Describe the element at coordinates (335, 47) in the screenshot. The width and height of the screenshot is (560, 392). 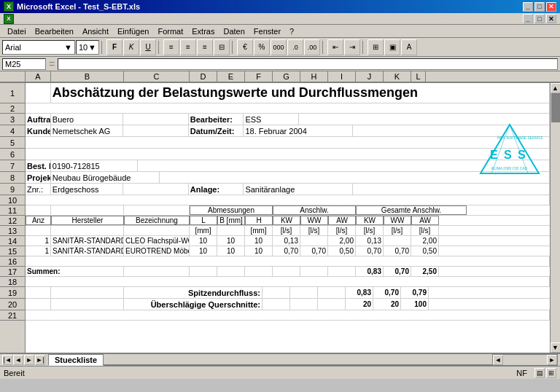
I see `indent-dec-btn: ⇤` at that location.